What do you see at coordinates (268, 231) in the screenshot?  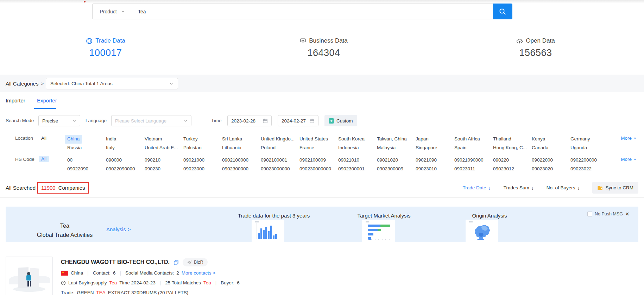 I see `mini-bar-chart` at bounding box center [268, 231].